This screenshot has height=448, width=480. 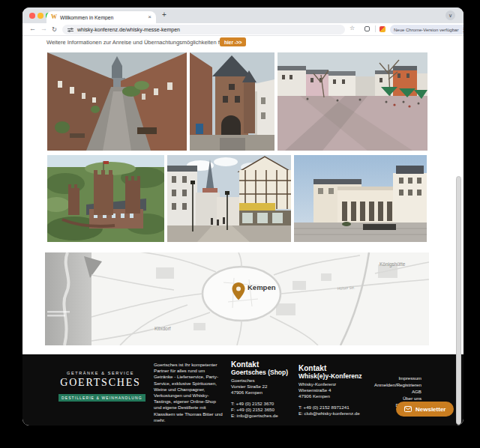 What do you see at coordinates (462, 30) in the screenshot?
I see `browser-menu-icon: ⋮` at bounding box center [462, 30].